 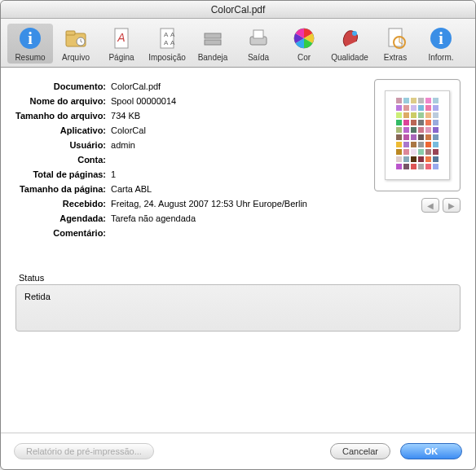 I want to click on info-row: Tamanho do arquivo:734 KB, so click(x=161, y=116).